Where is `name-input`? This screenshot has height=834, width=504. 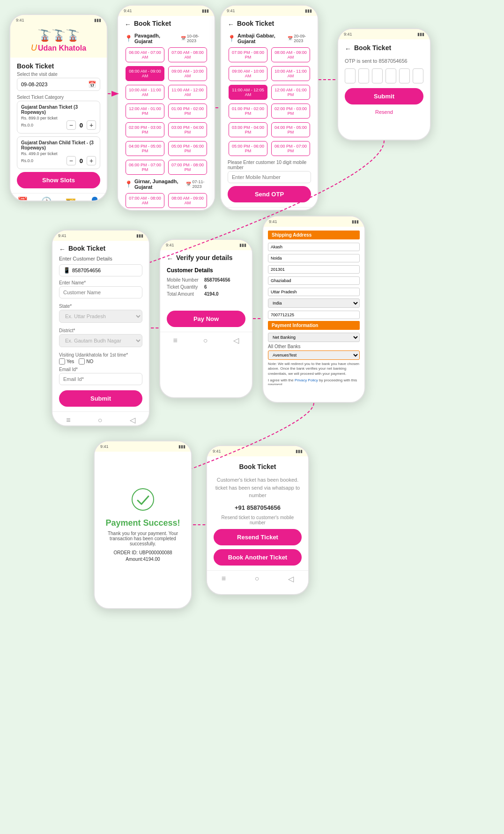 name-input is located at coordinates (101, 292).